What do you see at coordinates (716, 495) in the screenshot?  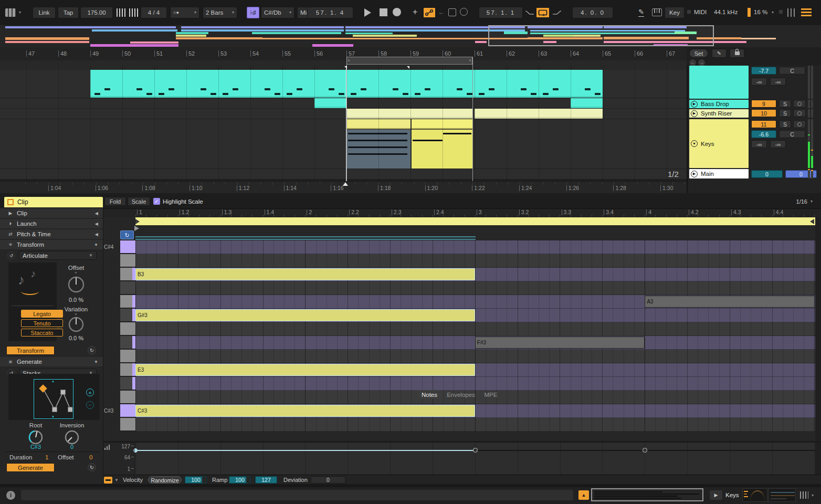 I see `footer-play-button: ▶` at bounding box center [716, 495].